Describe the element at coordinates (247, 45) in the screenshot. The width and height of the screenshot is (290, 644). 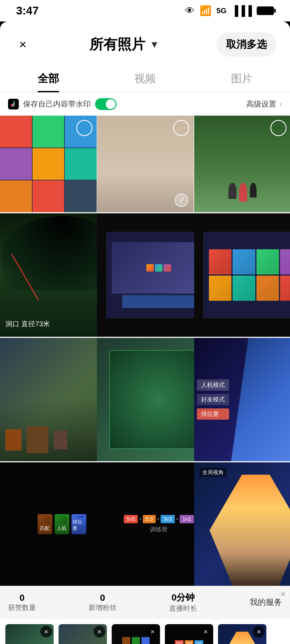
I see `cancel-multi-select-button: 取消多选` at that location.